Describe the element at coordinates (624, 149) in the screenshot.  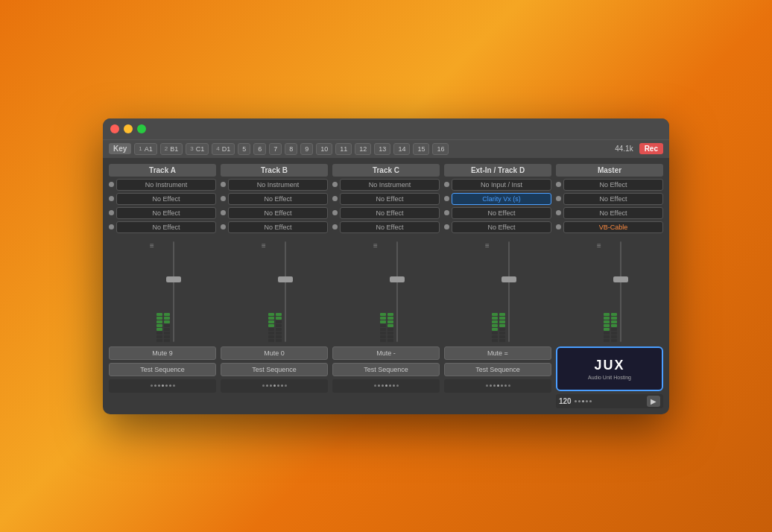
I see `sample-rate: 44.1k` at that location.